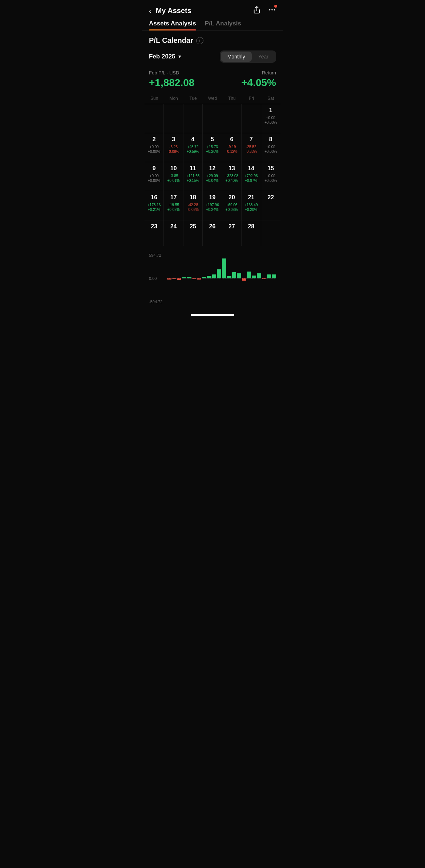 The height and width of the screenshot is (868, 425). What do you see at coordinates (212, 39) in the screenshot?
I see `section-title-row: P/L Calendar i` at bounding box center [212, 39].